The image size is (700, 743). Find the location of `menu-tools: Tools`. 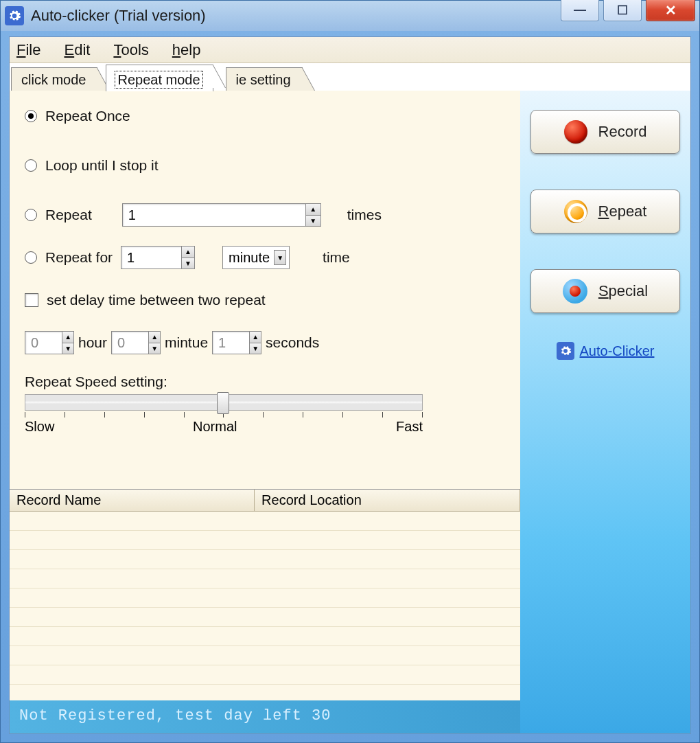

menu-tools: Tools is located at coordinates (130, 50).